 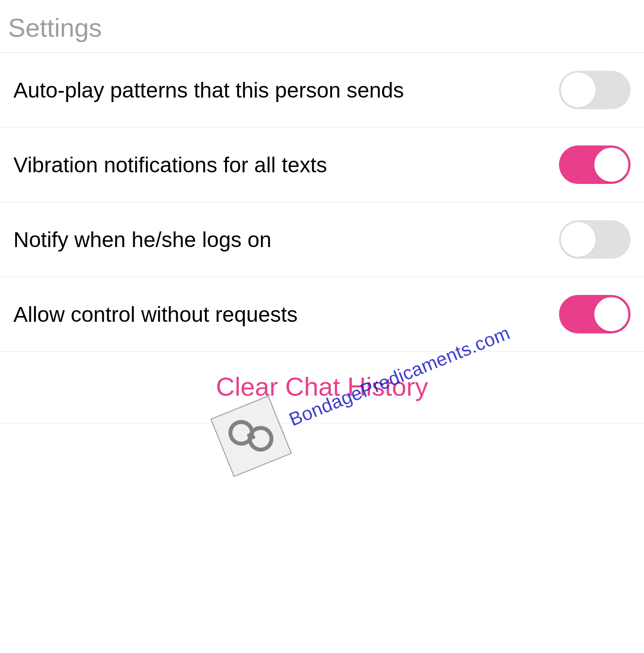 I want to click on clear-chat-history-button: Clear Chat History, so click(x=322, y=387).